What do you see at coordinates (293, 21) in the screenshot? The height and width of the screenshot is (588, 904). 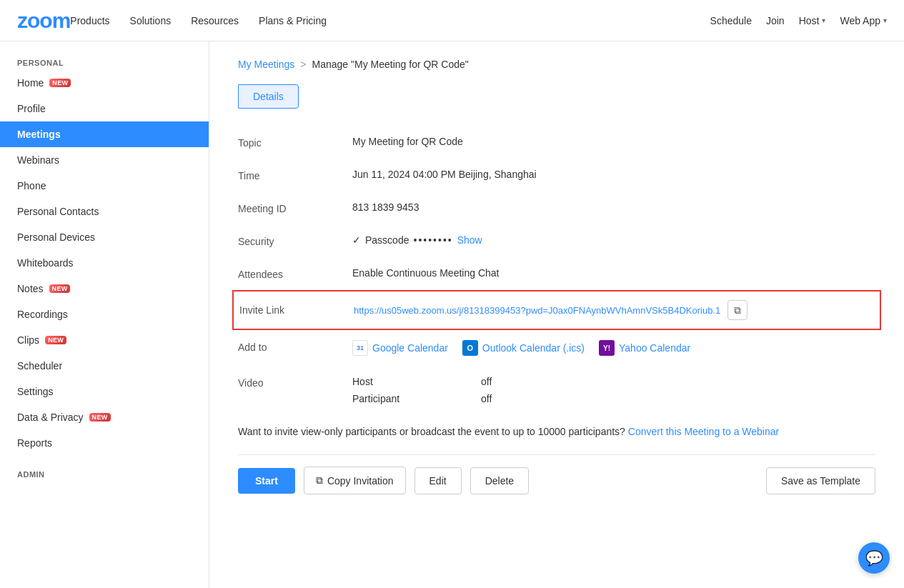 I see `nav-plans-pricing: Plans & Pricing` at bounding box center [293, 21].